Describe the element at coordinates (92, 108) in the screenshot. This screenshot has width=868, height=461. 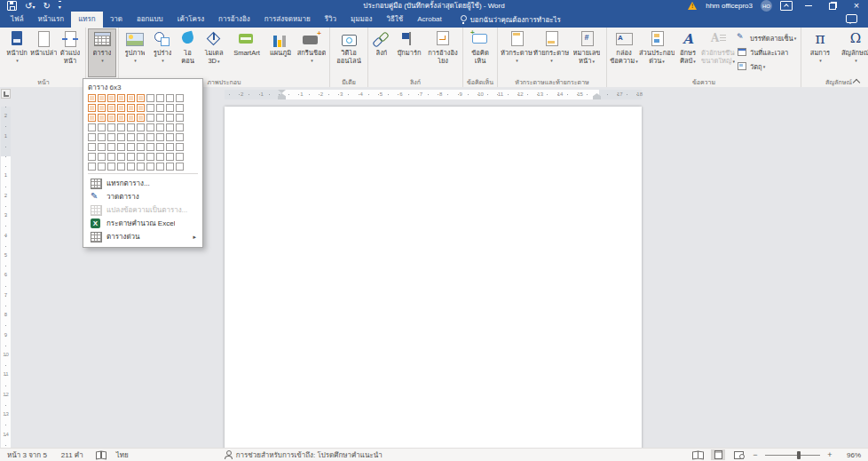
I see `grid-cell-1x2` at that location.